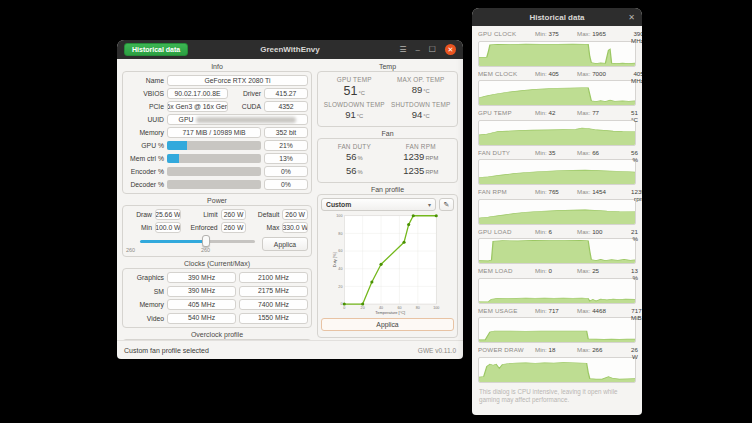 This screenshot has width=752, height=423. I want to click on overclock-frame-title: Overclock profile, so click(217, 334).